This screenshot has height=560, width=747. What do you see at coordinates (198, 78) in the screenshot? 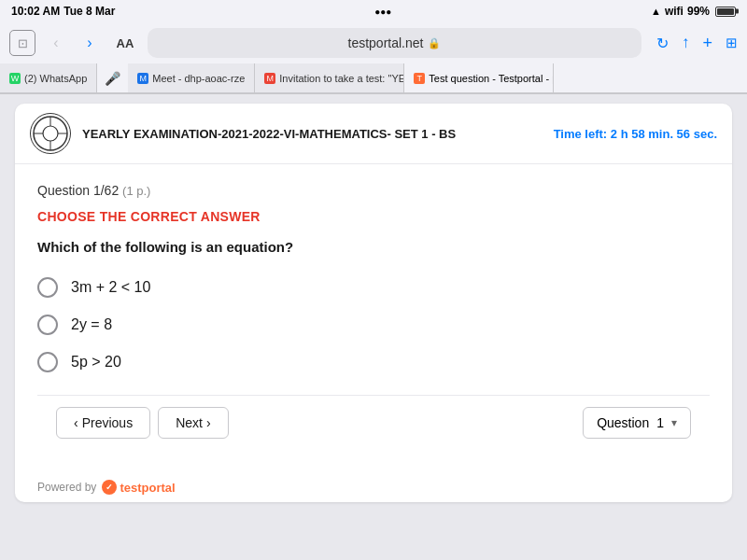
I see `tab-meet-label: Meet - dhp-aoac-rze` at bounding box center [198, 78].